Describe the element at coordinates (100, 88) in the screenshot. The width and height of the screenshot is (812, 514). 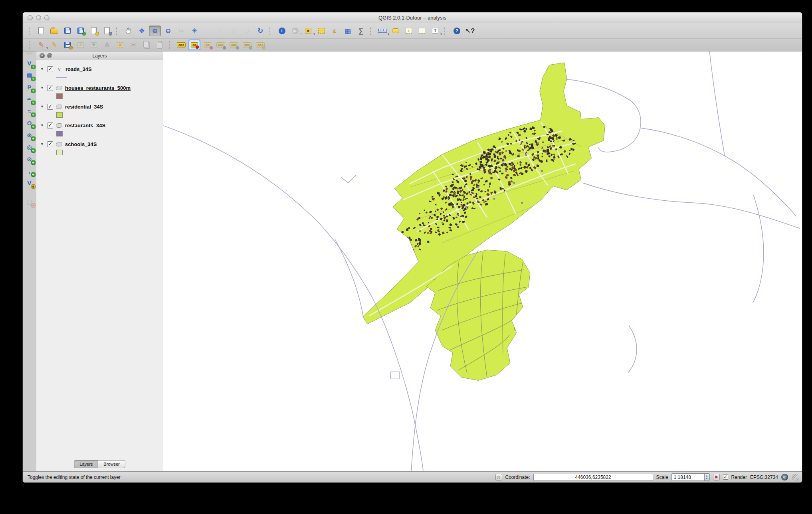
I see `layer-row-houses_restaurants_500m: ▼houses_restaurants_500m` at that location.